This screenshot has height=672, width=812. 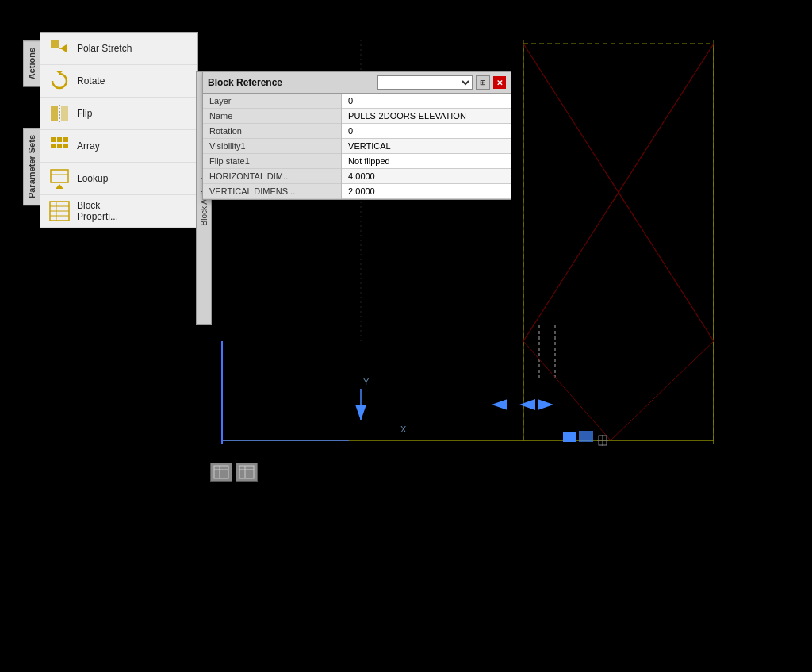 What do you see at coordinates (59, 146) in the screenshot?
I see `array-icon` at bounding box center [59, 146].